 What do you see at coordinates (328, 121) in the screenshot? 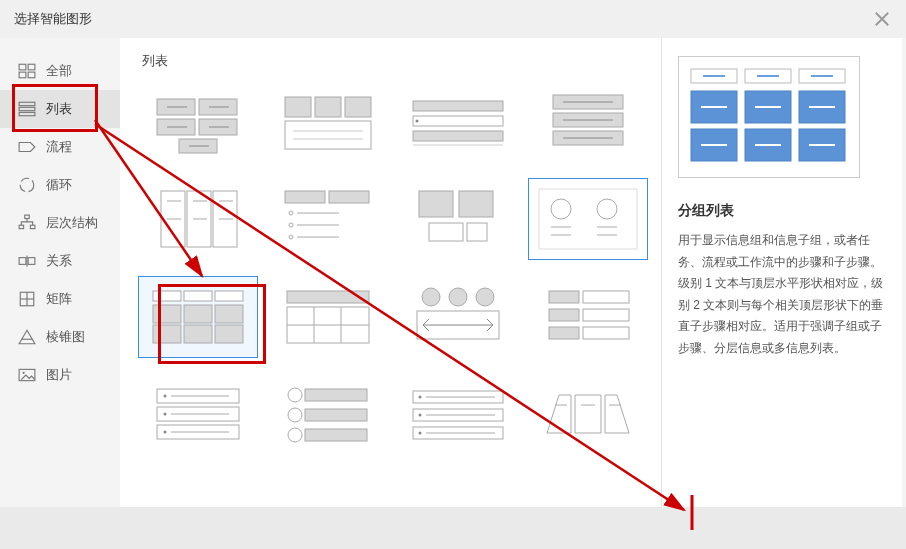
I see `thumb-picture-caption-list` at bounding box center [328, 121].